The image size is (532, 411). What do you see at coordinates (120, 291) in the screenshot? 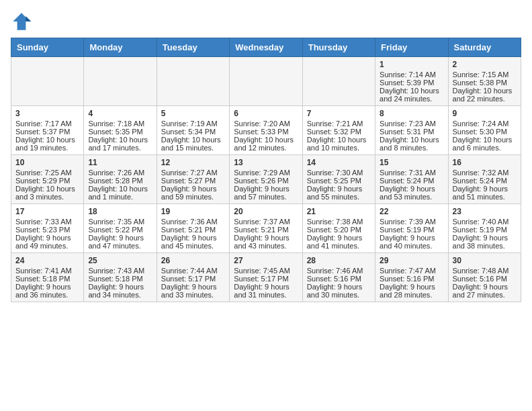
I see `day-info: Daylight: 9 hours and 34 minutes.` at bounding box center [120, 291].